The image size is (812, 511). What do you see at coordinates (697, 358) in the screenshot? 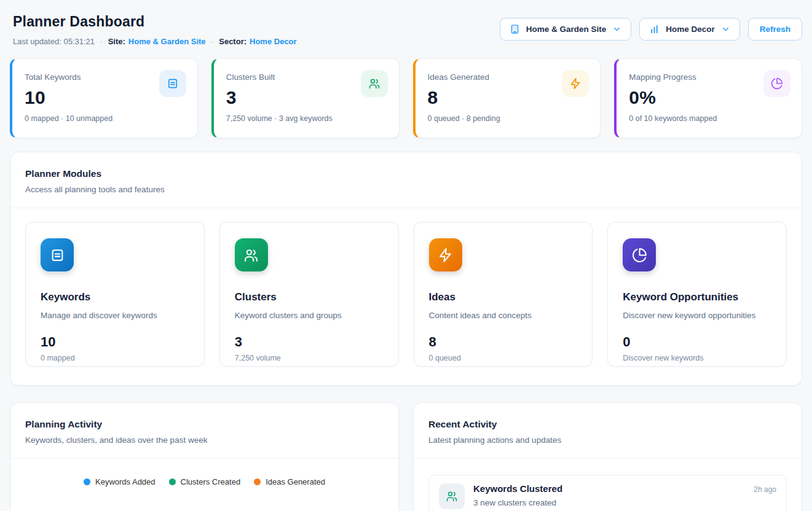
I see `module-subtext: Discover new keywords` at bounding box center [697, 358].